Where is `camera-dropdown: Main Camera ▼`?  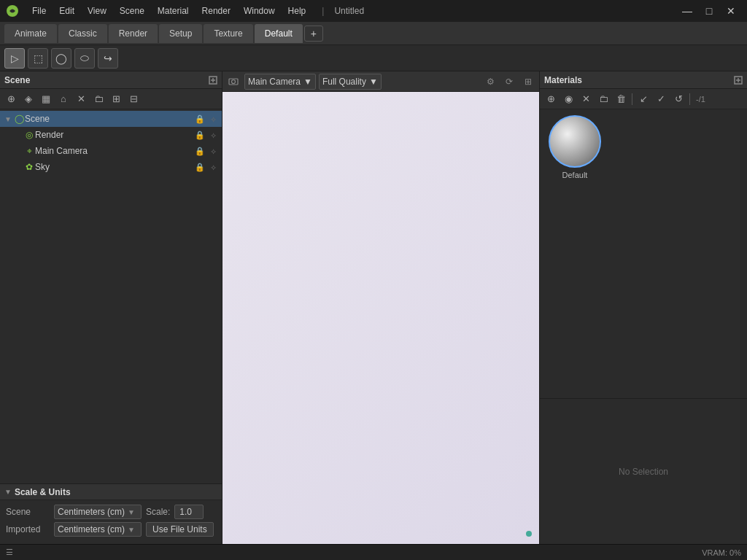 camera-dropdown: Main Camera ▼ is located at coordinates (280, 82).